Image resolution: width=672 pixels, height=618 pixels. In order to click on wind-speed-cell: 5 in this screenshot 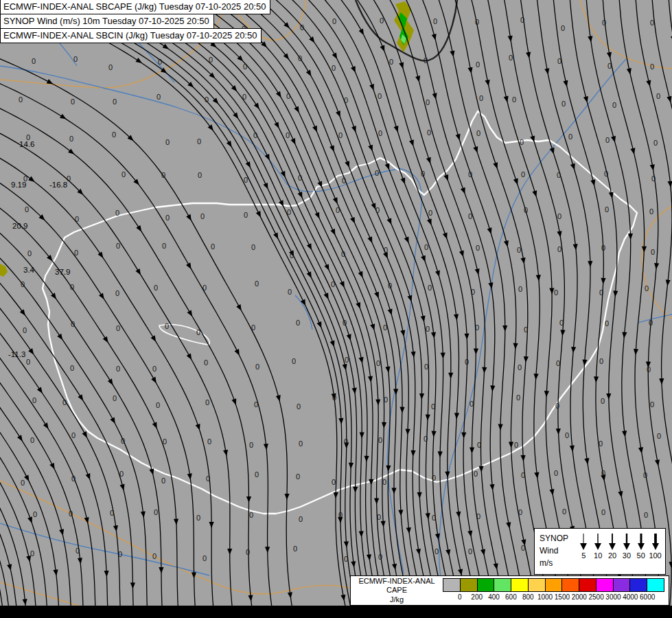, I will do `click(583, 552)`.